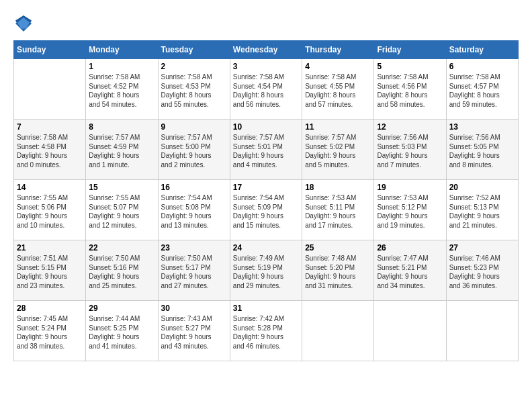 This screenshot has width=532, height=411. Describe the element at coordinates (266, 150) in the screenshot. I see `calendar-week-row: 7Sunrise: 7:58 AM Sunset: 4:58 PM Daylig…` at that location.